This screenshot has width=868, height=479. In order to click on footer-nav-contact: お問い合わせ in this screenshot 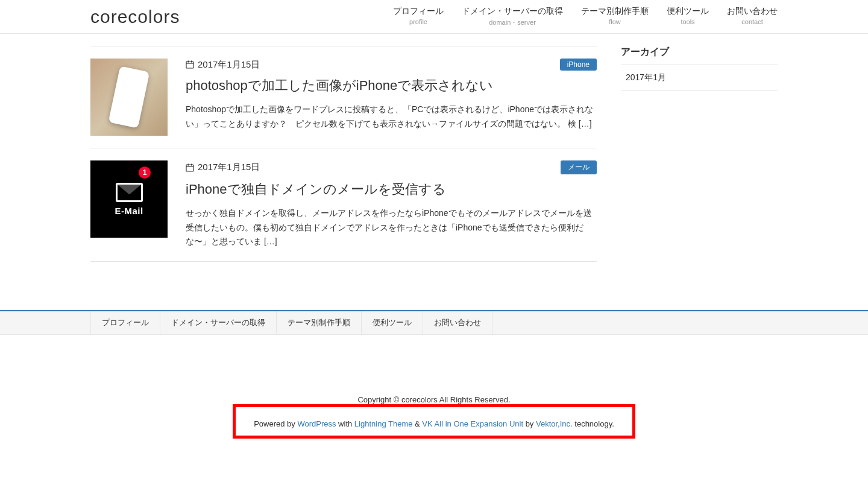, I will do `click(458, 323)`.